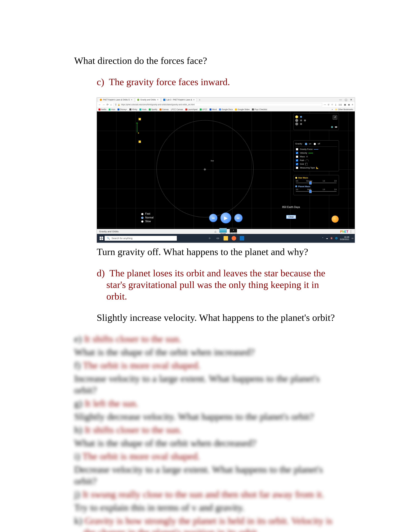 The image size is (411, 532). What do you see at coordinates (119, 105) in the screenshot?
I see `lock-icon: 🔒` at bounding box center [119, 105].